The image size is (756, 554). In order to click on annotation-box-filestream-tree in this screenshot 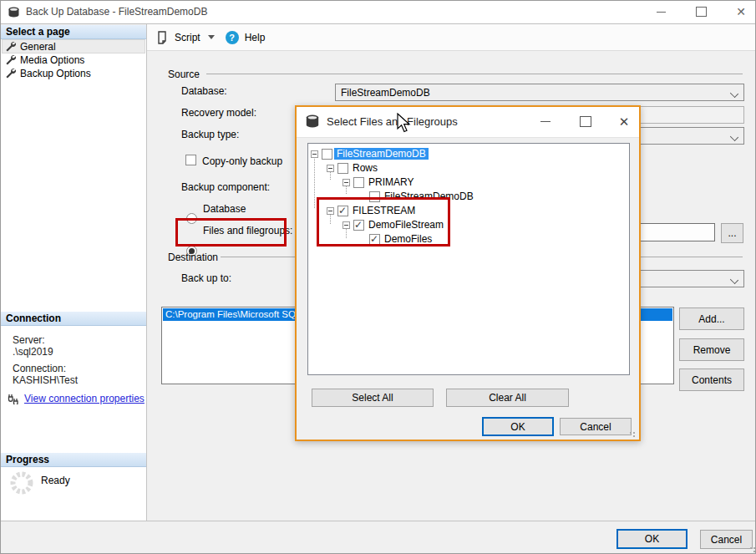, I will do `click(383, 222)`.